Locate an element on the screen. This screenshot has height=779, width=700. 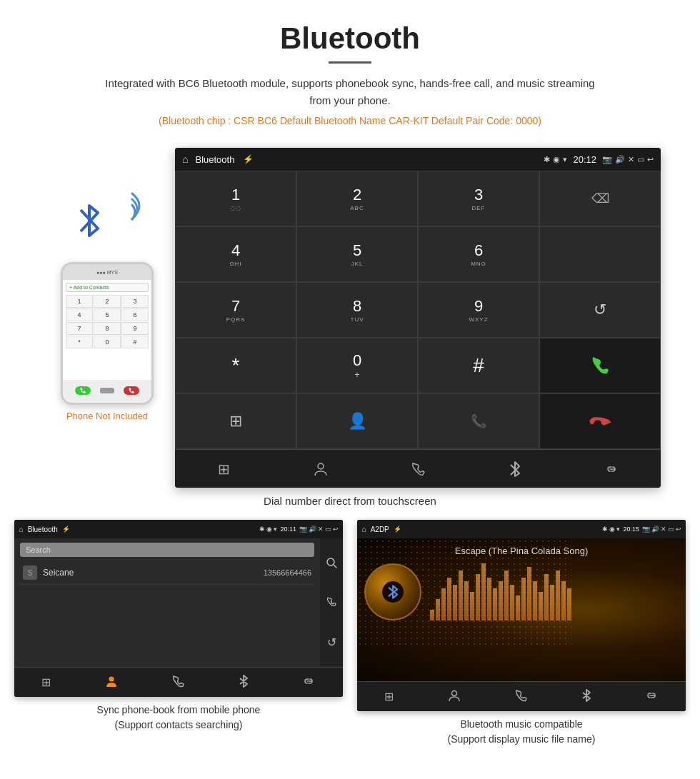
dial-key-star: * is located at coordinates (236, 366).